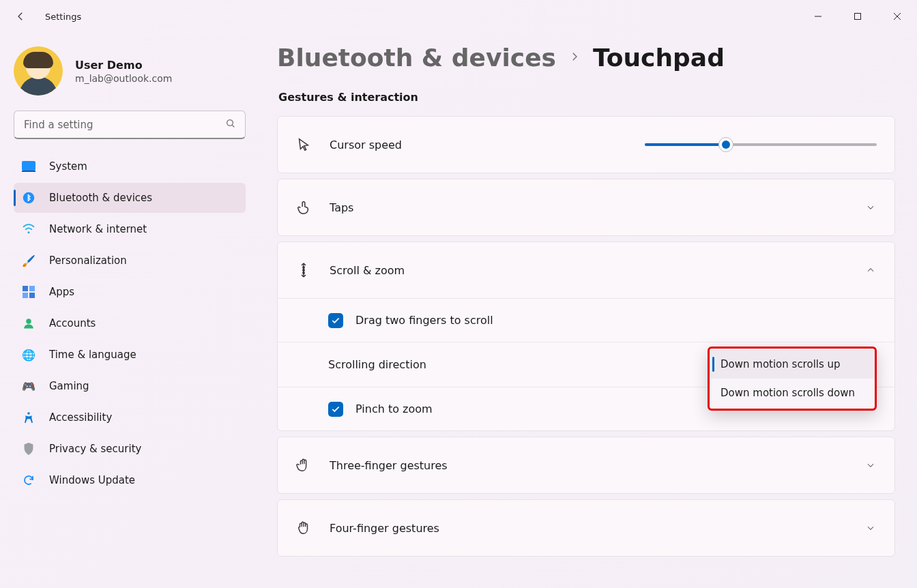  I want to click on breadcrumb-current: Touchpad, so click(659, 57).